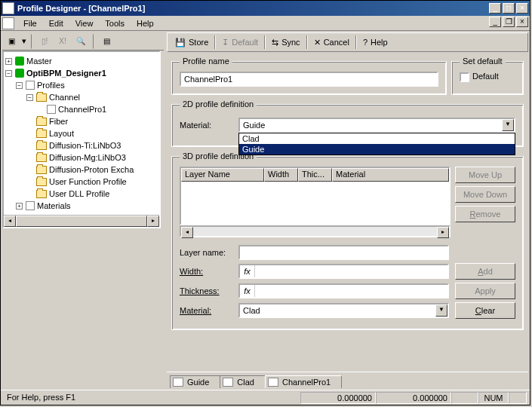  I want to click on tab-clad: Clad, so click(243, 381).